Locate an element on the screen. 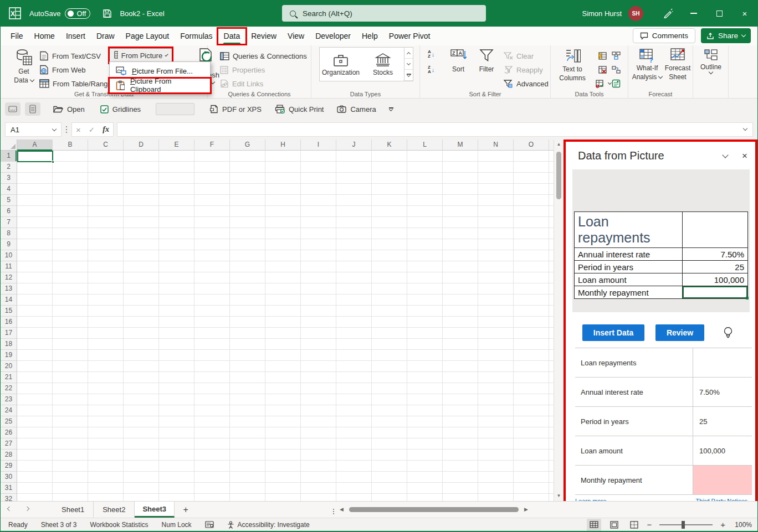 The image size is (758, 532). formula-bar-resize-handle is located at coordinates (66, 127).